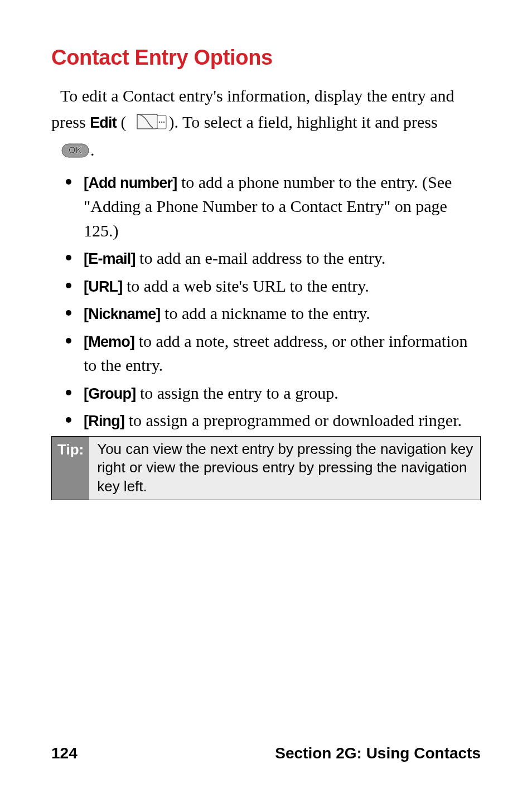 The image size is (532, 798). Describe the element at coordinates (281, 420) in the screenshot. I see `list-item: [Ring] to assign a preprogrammed or down…` at that location.